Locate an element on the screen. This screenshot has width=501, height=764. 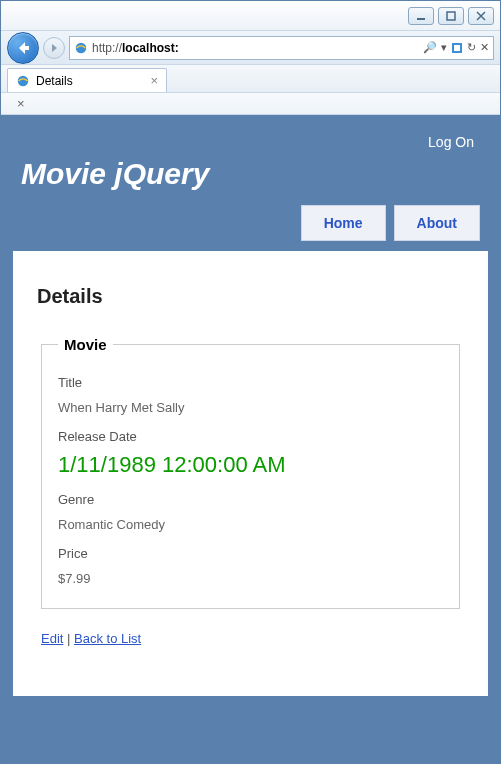
close-window-button is located at coordinates (481, 16).